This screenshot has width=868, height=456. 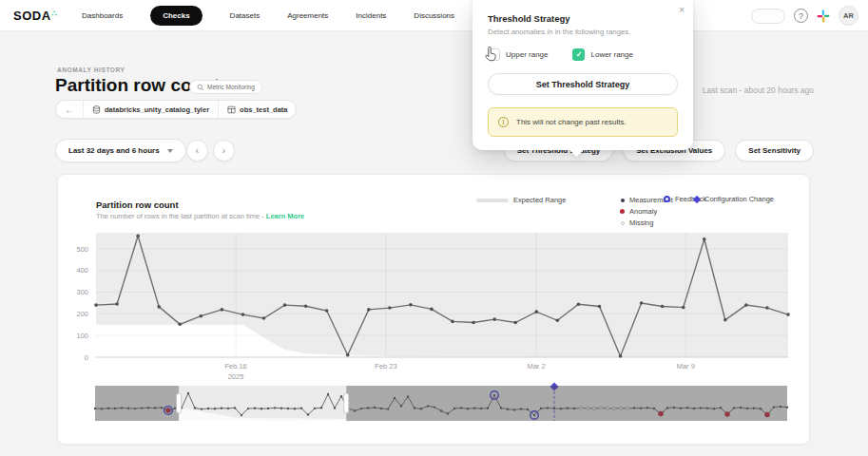 I want to click on svg-text: 2025, so click(x=236, y=376).